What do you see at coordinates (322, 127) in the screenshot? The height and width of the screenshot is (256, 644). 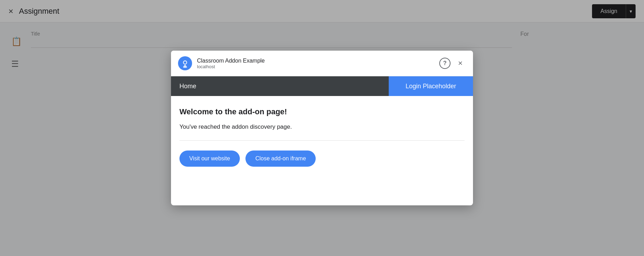 I see `discovery-text: You've reached the addon discovery page.` at bounding box center [322, 127].